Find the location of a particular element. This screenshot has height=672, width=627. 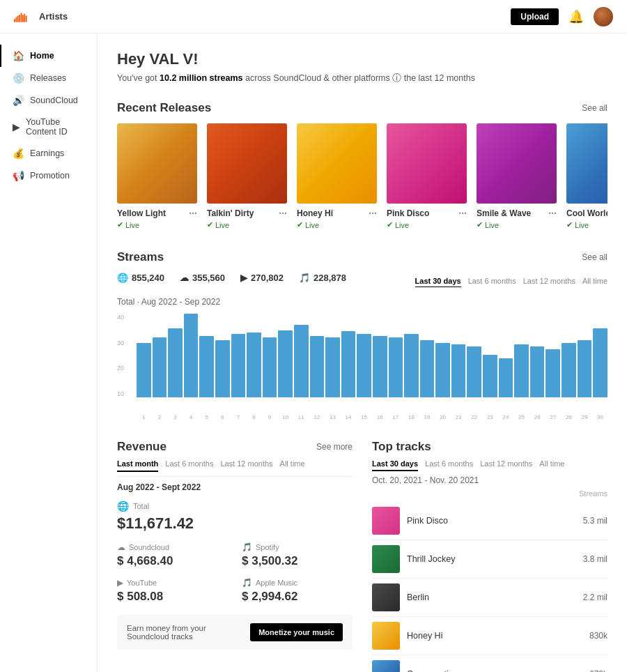

streams-see-all: See all is located at coordinates (595, 257).